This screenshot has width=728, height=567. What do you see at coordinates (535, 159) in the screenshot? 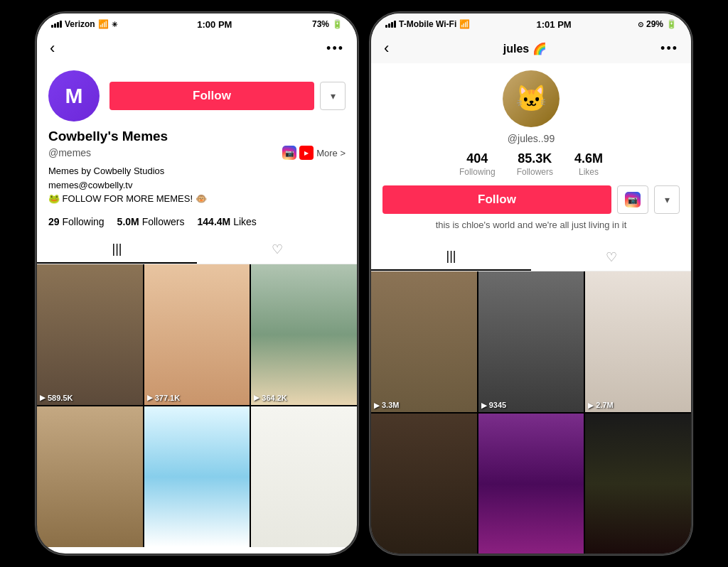
I see `followers-count-right: 85.3K` at bounding box center [535, 159].